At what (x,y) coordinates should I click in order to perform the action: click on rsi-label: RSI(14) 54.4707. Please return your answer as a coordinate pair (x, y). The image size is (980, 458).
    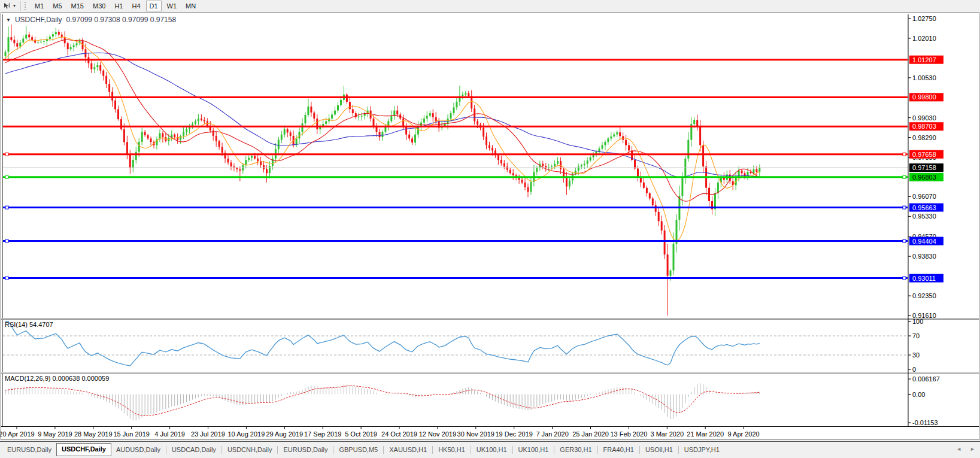
    Looking at the image, I should click on (29, 324).